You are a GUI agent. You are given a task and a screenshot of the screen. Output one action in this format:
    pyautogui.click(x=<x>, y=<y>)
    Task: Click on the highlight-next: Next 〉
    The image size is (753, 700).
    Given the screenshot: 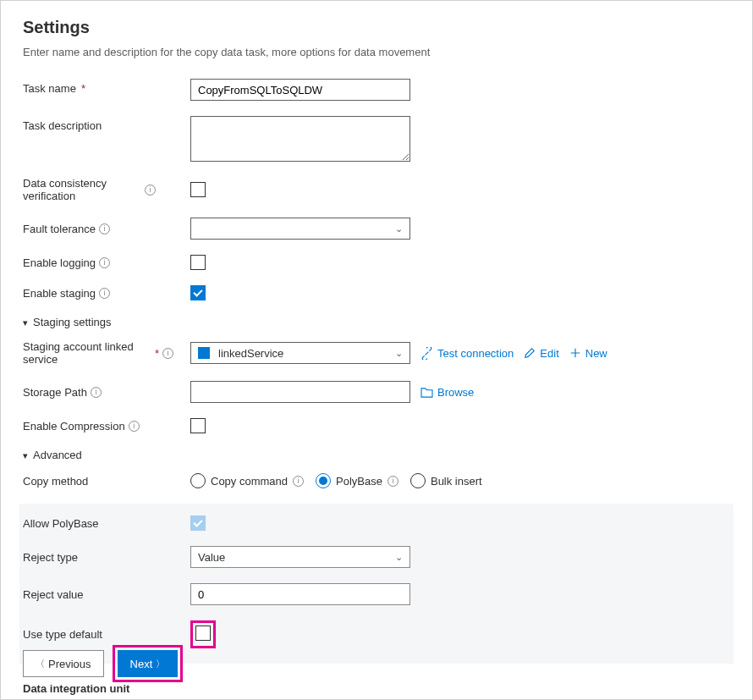 What is the action you would take?
    pyautogui.click(x=148, y=664)
    